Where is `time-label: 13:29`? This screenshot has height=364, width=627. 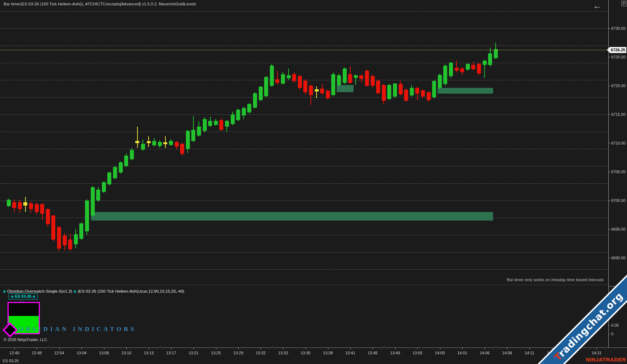 time-label: 13:29 is located at coordinates (238, 353).